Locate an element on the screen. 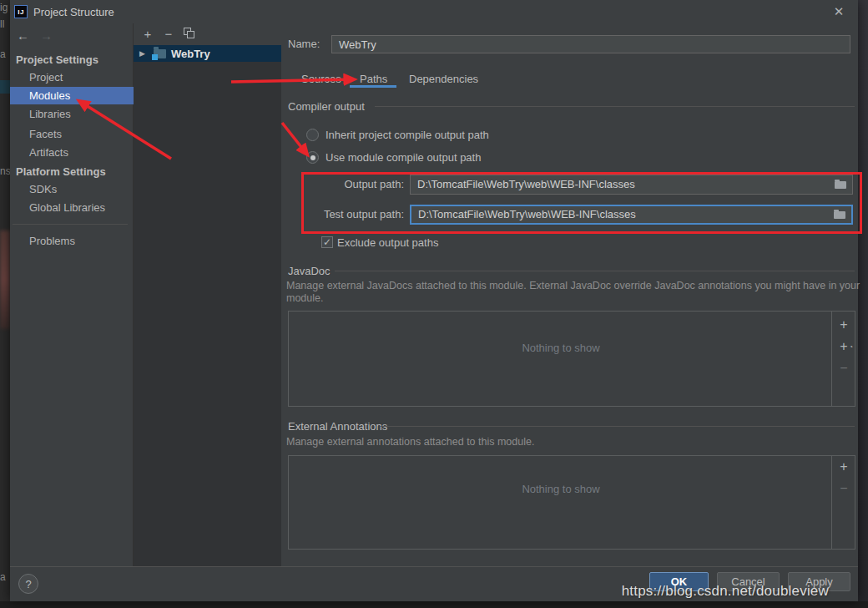  module-icon is located at coordinates (160, 53).